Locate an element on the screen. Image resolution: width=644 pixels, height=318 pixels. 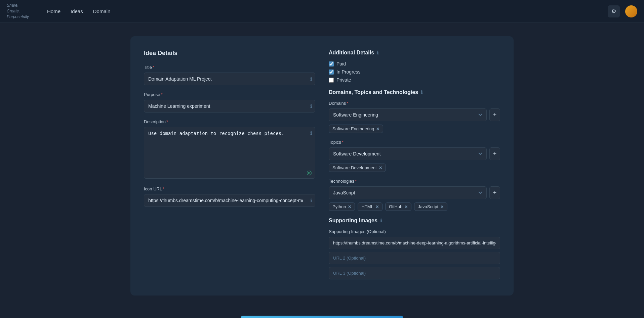
in-progress-checkbox is located at coordinates (331, 72).